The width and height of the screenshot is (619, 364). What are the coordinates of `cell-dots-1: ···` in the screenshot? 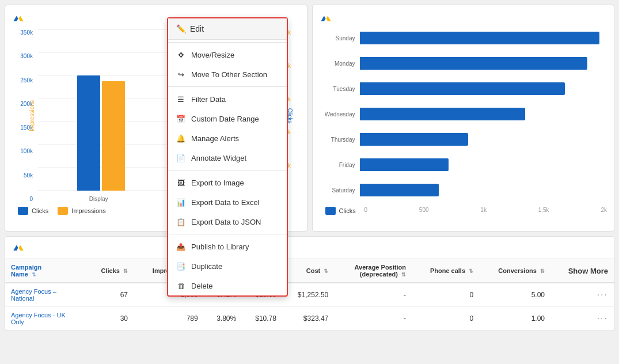 It's located at (582, 295).